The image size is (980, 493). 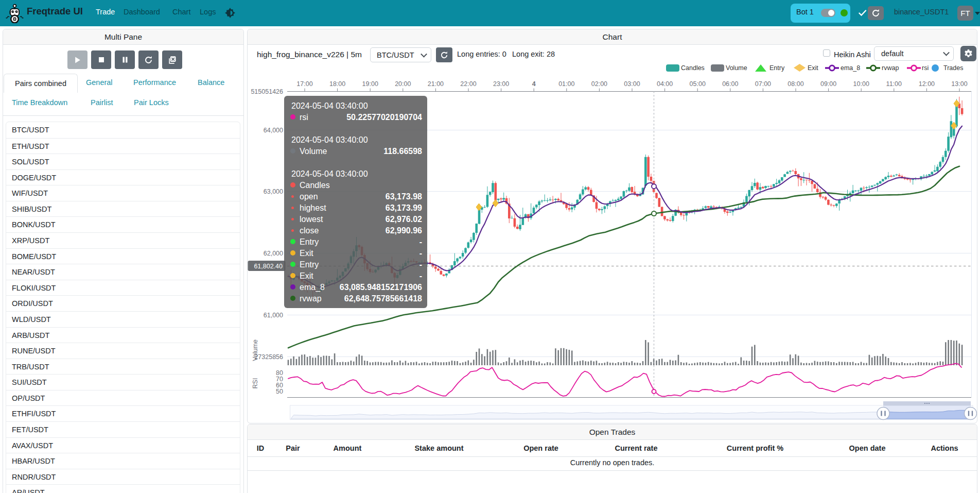 What do you see at coordinates (255, 350) in the screenshot?
I see `svg-text: Volume` at bounding box center [255, 350].